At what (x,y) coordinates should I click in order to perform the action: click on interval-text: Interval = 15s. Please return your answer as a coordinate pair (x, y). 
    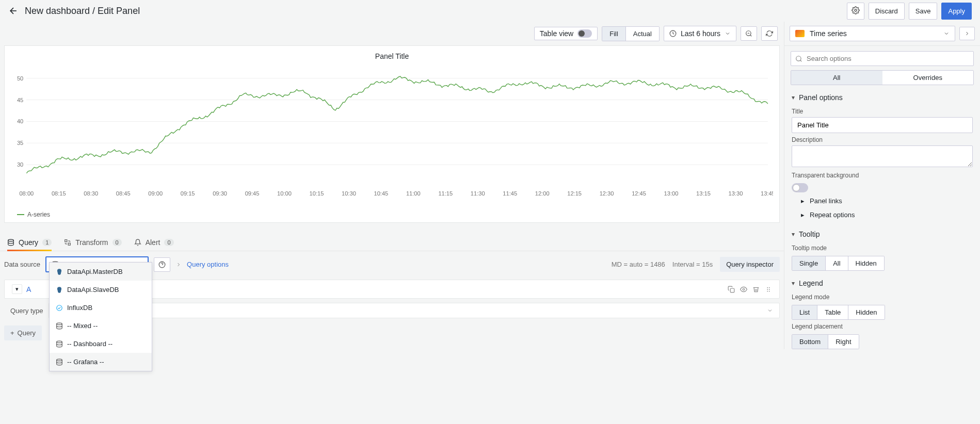
    Looking at the image, I should click on (693, 264).